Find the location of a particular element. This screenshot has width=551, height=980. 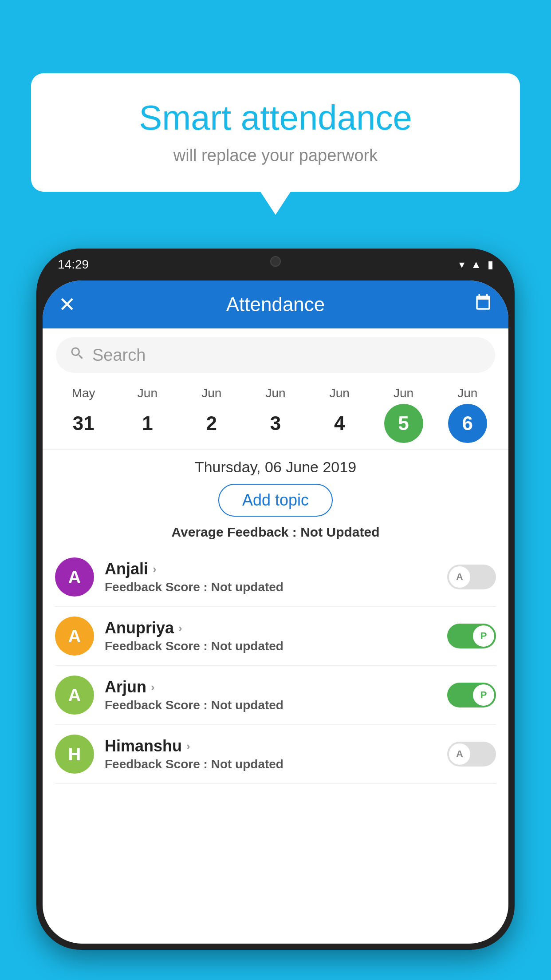

phone-notch is located at coordinates (276, 261).